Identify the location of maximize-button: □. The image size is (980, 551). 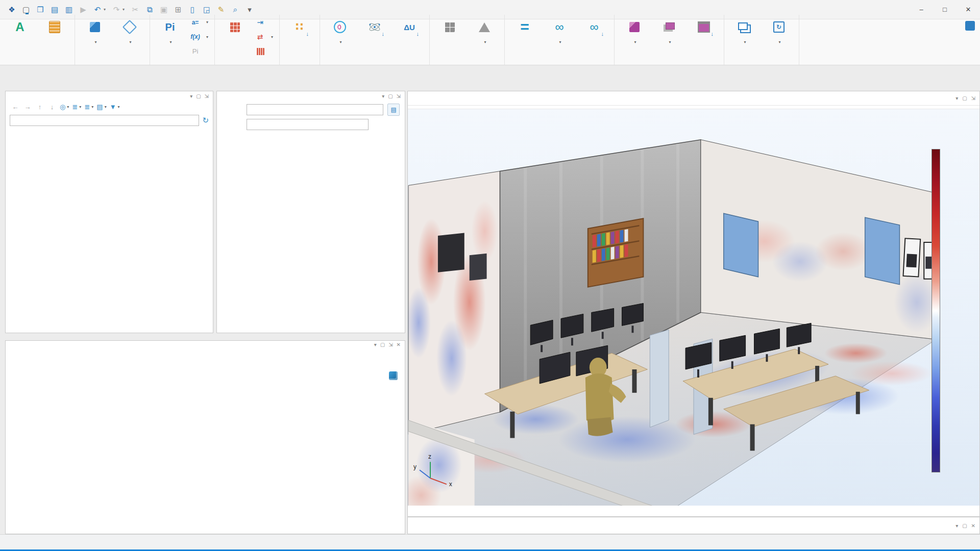
(945, 9).